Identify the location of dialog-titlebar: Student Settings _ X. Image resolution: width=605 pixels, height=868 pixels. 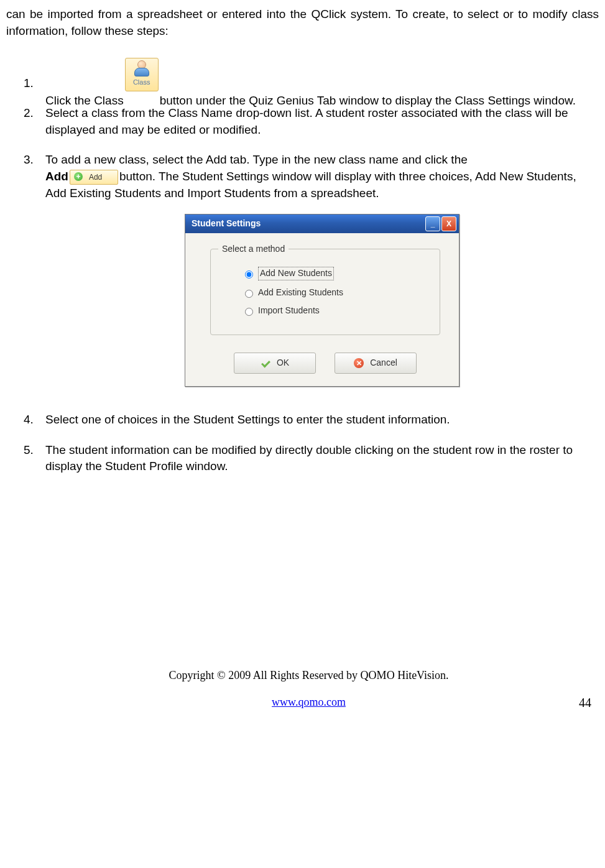
(322, 224).